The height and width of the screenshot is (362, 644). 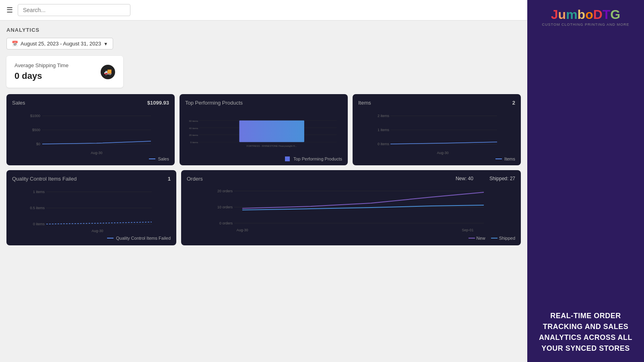 I want to click on items-legend-dot, so click(x=499, y=159).